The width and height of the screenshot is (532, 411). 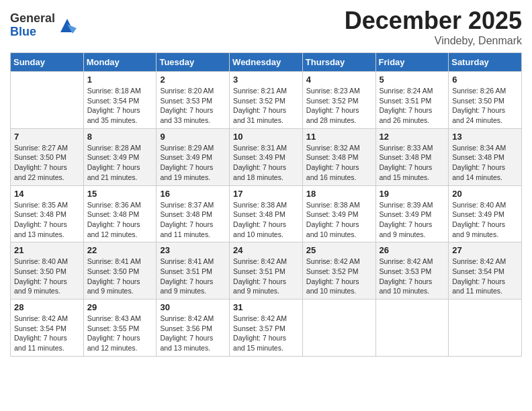 What do you see at coordinates (266, 62) in the screenshot?
I see `header-cell-wednesday: Wednesday` at bounding box center [266, 62].